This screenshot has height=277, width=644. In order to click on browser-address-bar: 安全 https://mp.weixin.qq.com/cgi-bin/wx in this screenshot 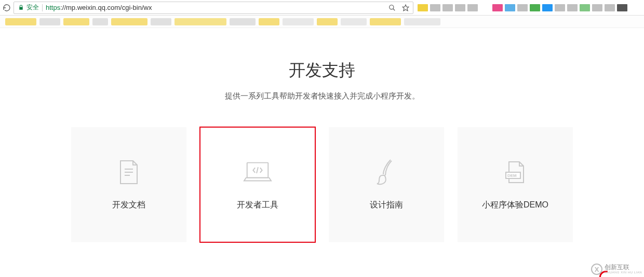, I will do `click(322, 8)`.